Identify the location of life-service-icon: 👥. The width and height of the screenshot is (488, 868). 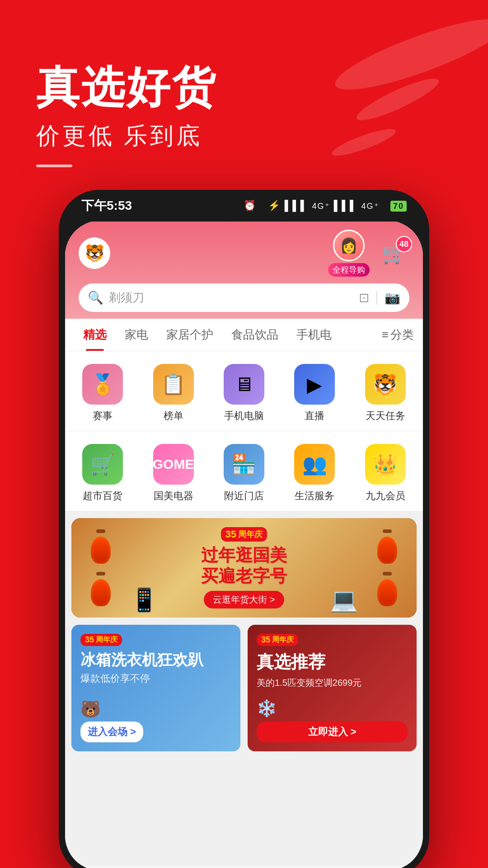
(314, 464).